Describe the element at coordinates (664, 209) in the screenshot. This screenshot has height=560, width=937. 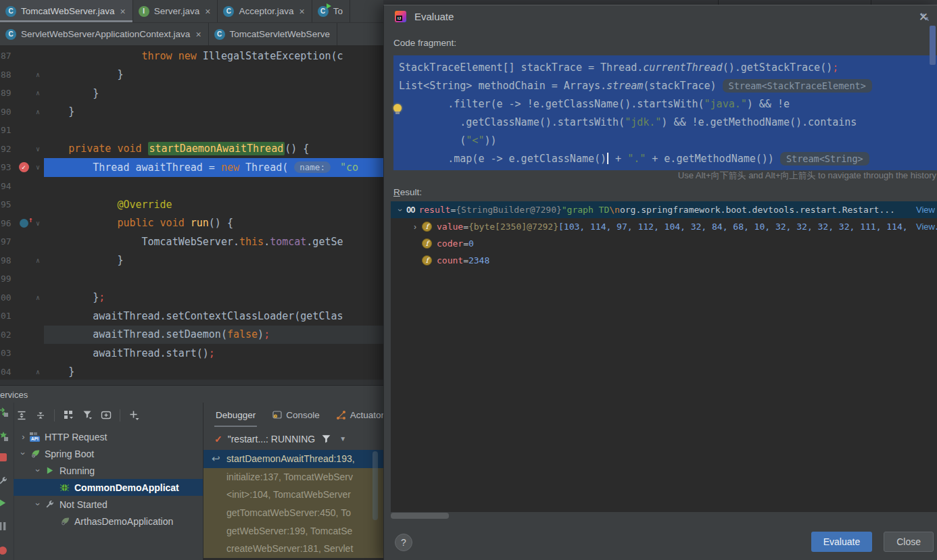
I see `result-tree-row: ›OOresult = {StringBuilder@7290} "graph …` at that location.